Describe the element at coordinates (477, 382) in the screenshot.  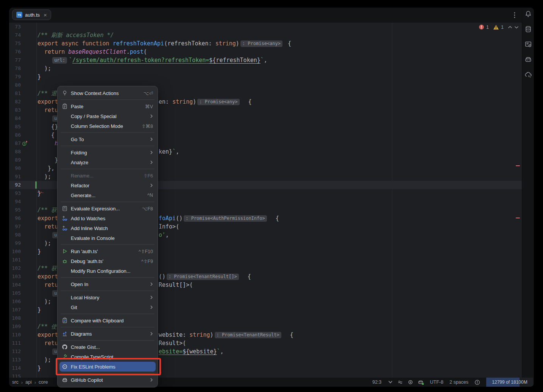
I see `inspection-status-icon` at that location.